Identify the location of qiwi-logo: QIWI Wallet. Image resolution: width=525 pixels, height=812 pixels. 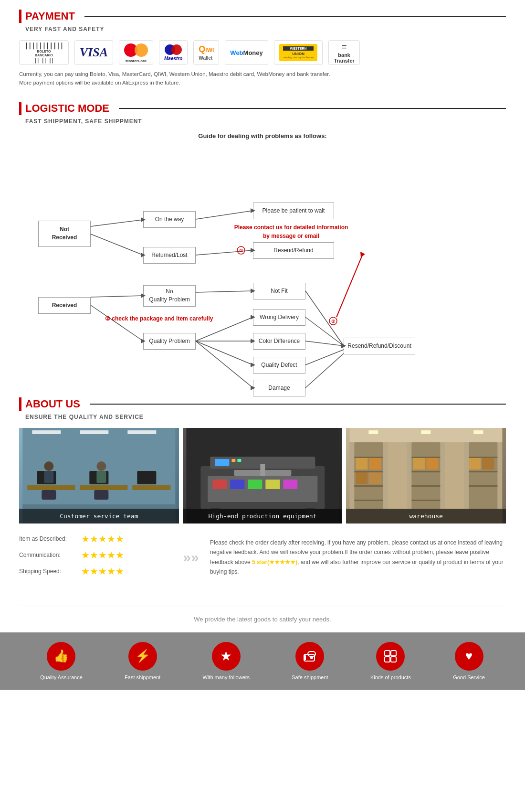
(206, 53).